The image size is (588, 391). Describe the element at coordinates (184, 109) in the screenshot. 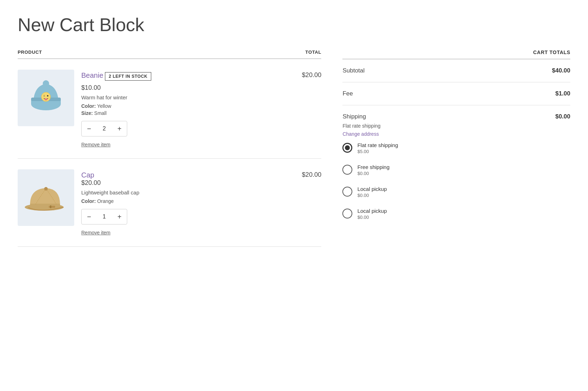

I see `product-details-beanie: Beanie 2 LEFT IN STOCK $10.00 Warm hat f…` at that location.